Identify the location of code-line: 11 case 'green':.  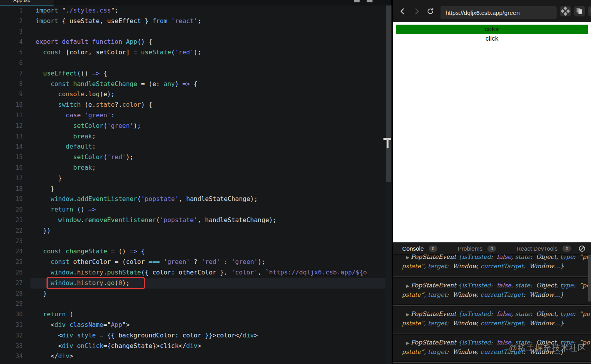
(196, 116).